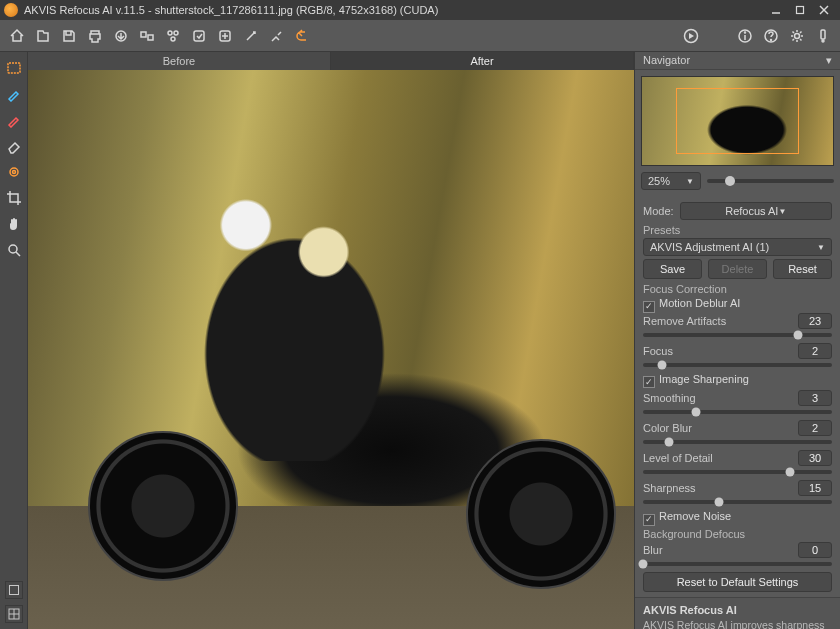  What do you see at coordinates (277, 36) in the screenshot?
I see `tool-b-icon` at bounding box center [277, 36].